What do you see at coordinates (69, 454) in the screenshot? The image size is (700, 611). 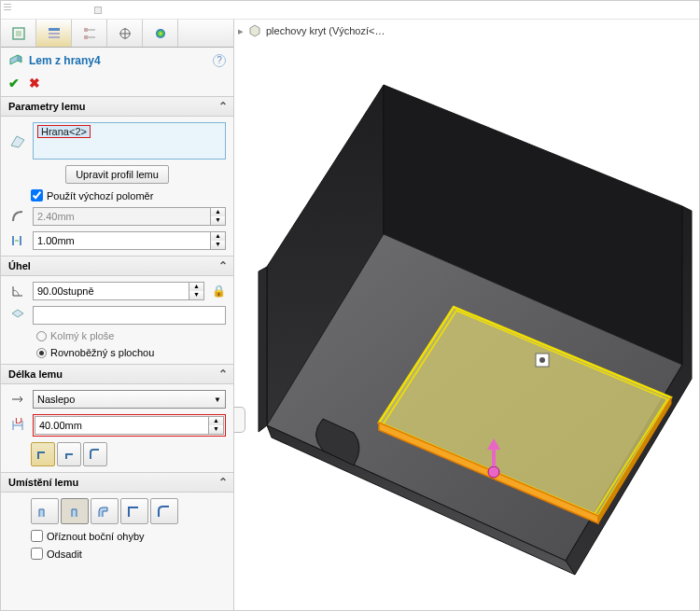 I see `length-ref-inner-virtual-button` at bounding box center [69, 454].